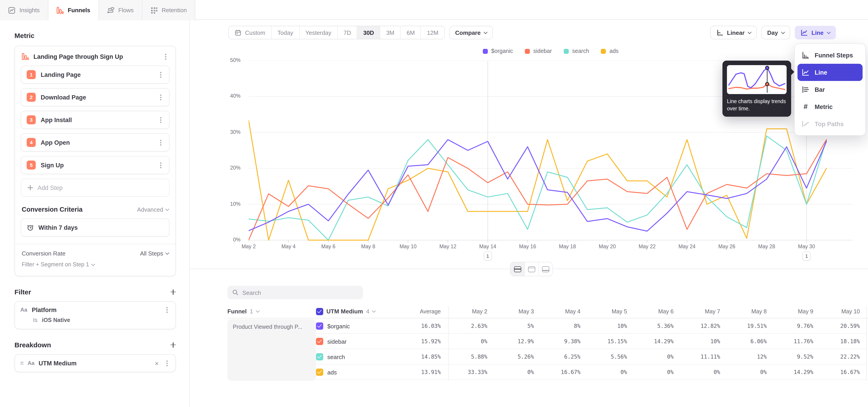 This screenshot has width=868, height=407. Describe the element at coordinates (153, 210) in the screenshot. I see `conversion-criteria-mode-dropdown: Advanced` at that location.